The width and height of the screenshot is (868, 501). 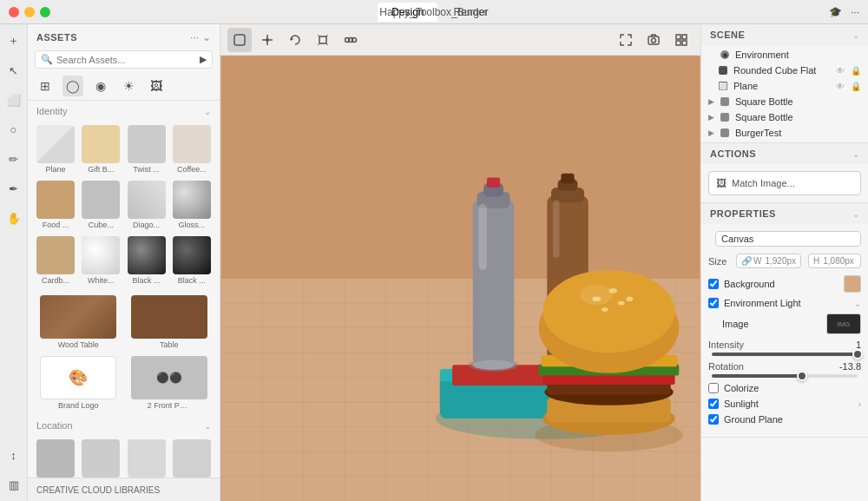 I want to click on properties-collapse-icon: ⌄, so click(x=856, y=214).